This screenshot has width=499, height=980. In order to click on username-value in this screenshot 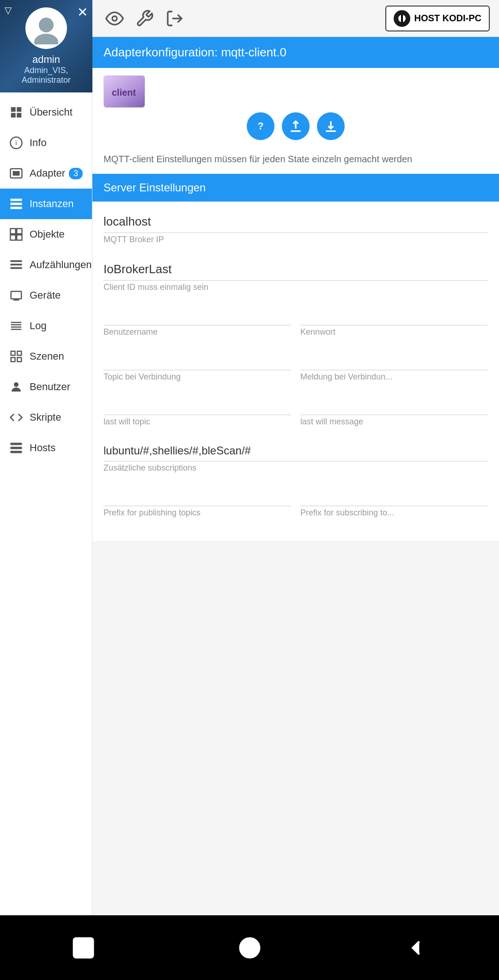, I will do `click(197, 316)`.